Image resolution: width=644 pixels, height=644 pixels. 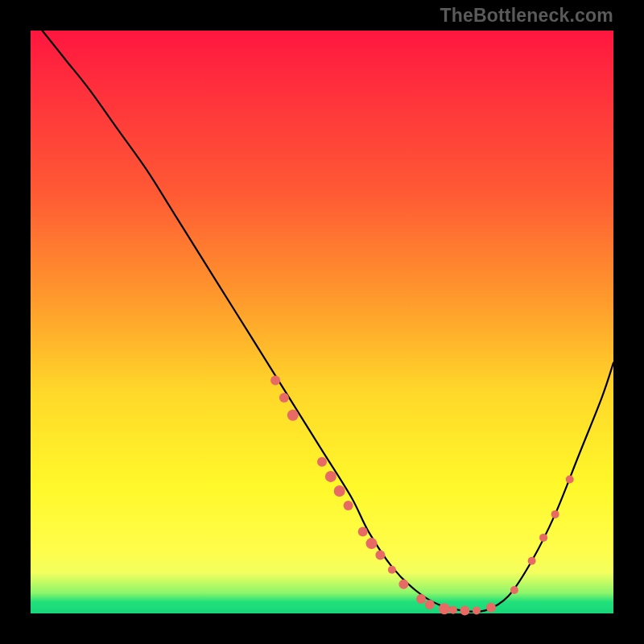 I want to click on watermark-label: TheBottleneck.com, so click(x=526, y=16).